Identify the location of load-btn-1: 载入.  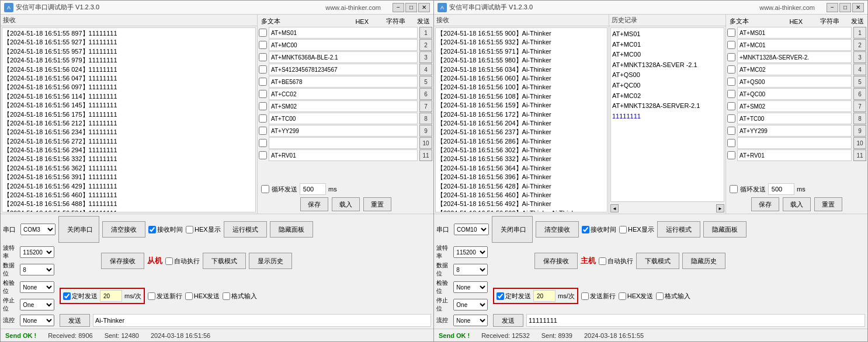
(346, 204).